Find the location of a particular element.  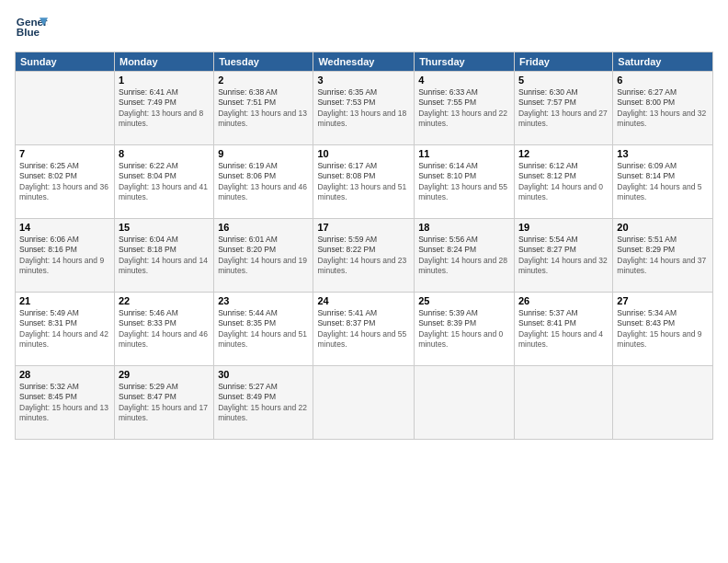

cell-sunset: Sunset: 8:20 PM is located at coordinates (246, 249).